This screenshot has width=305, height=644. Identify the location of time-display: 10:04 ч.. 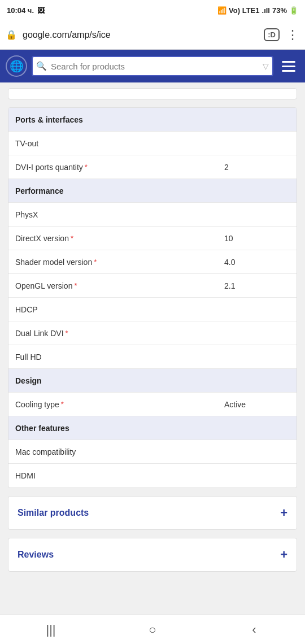
(20, 10).